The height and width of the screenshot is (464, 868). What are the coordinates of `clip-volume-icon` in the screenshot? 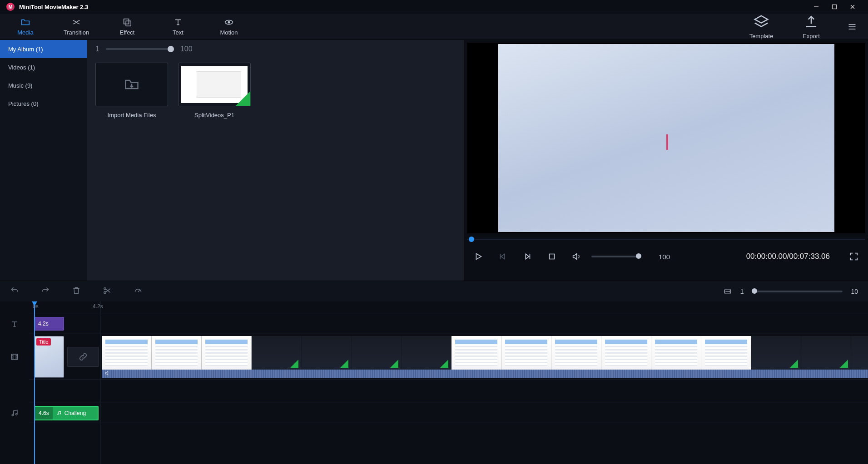 It's located at (108, 374).